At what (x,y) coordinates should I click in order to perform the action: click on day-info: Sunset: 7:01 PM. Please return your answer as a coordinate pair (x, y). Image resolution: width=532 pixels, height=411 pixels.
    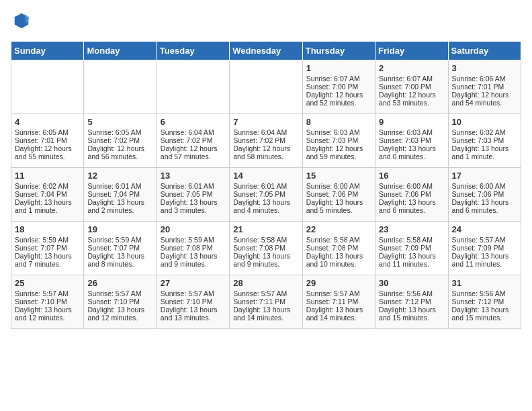
    Looking at the image, I should click on (485, 87).